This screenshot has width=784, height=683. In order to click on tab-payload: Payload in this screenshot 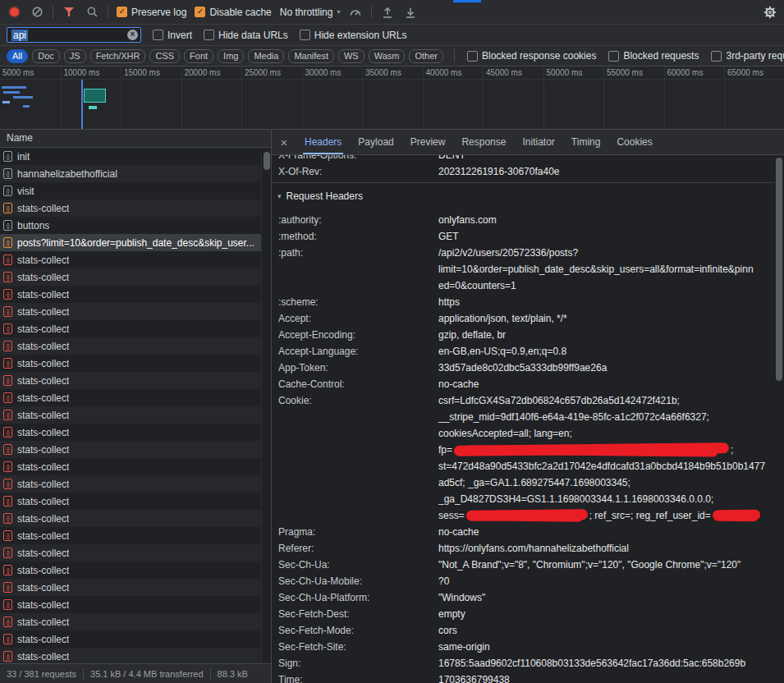, I will do `click(376, 142)`.